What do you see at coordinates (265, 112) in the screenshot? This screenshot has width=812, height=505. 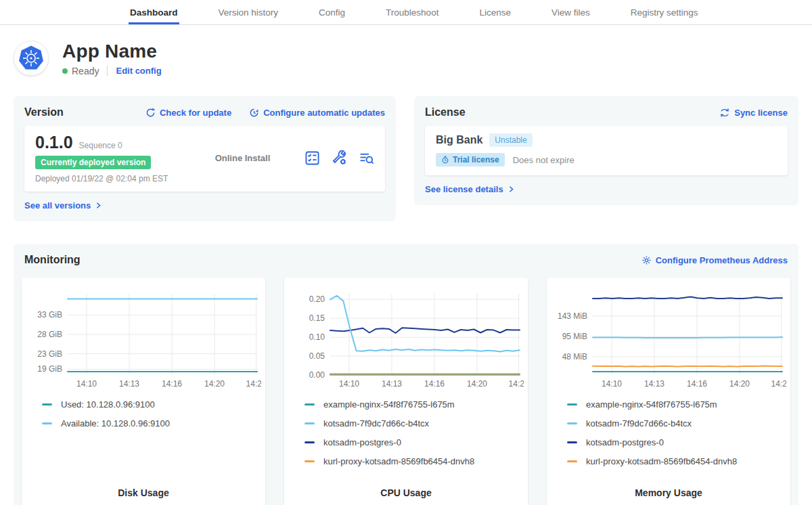 I see `version-header-links: Check for update Configure automatic upd…` at bounding box center [265, 112].